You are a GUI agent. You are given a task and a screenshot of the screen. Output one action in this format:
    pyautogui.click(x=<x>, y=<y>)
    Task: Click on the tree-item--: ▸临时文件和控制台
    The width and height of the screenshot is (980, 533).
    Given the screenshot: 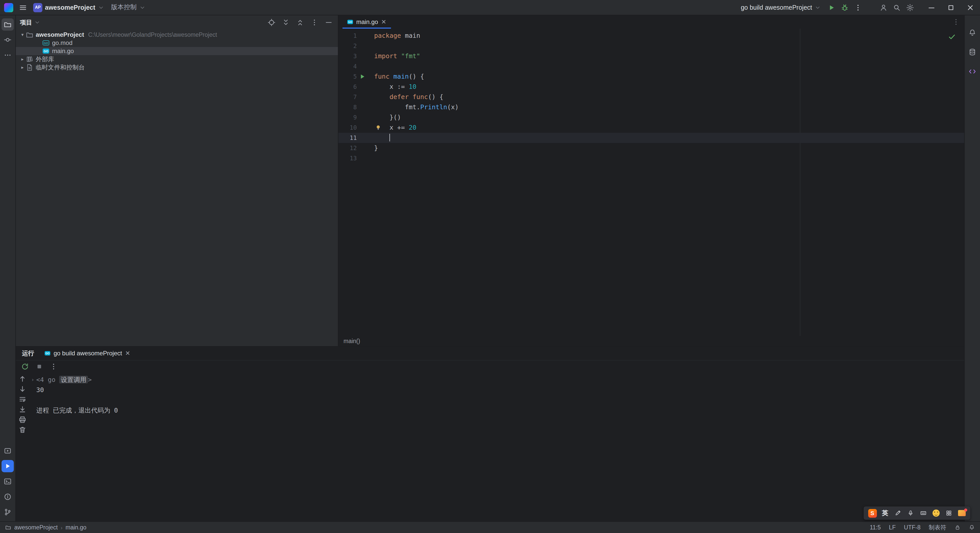 What is the action you would take?
    pyautogui.click(x=177, y=67)
    